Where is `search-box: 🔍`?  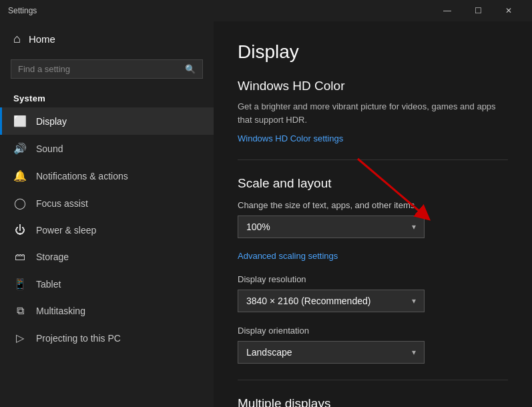 search-box: 🔍 is located at coordinates (107, 69).